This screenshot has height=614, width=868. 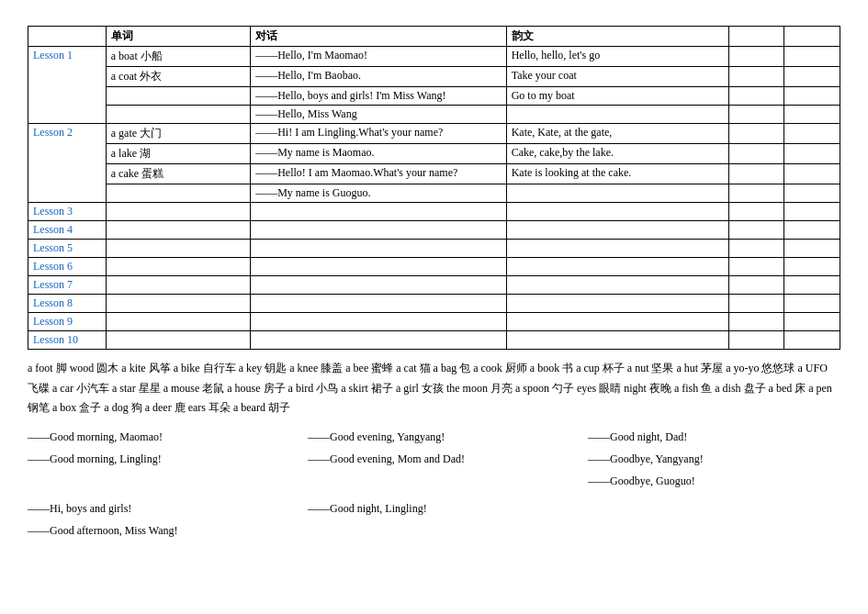 What do you see at coordinates (68, 163) in the screenshot?
I see `lesson-label: Lesson 2` at bounding box center [68, 163].